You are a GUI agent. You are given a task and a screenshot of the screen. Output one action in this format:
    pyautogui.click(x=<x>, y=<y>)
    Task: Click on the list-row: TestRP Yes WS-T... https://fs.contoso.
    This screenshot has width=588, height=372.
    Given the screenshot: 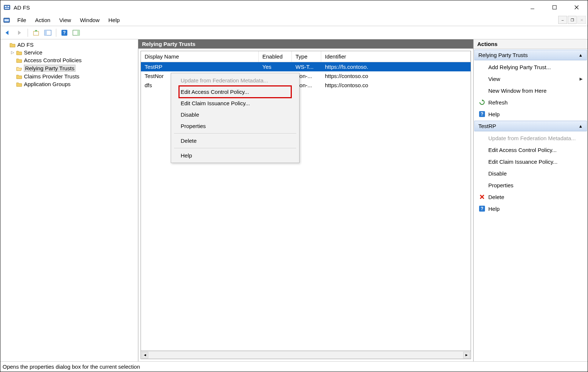 What is the action you would take?
    pyautogui.click(x=306, y=67)
    